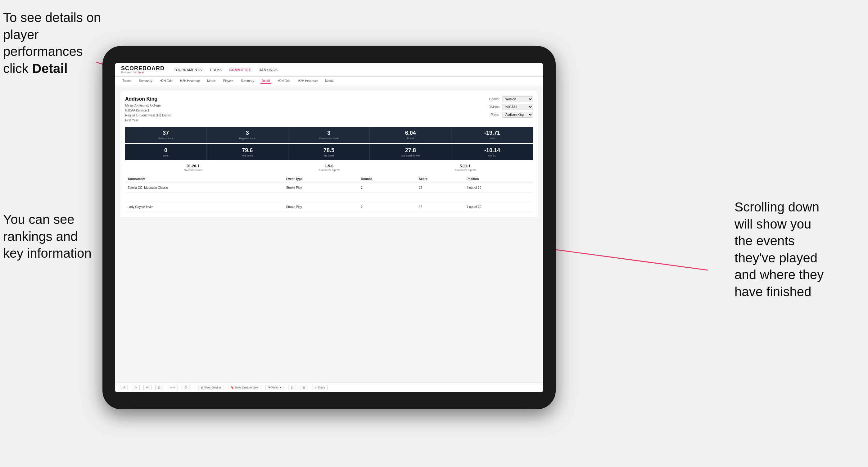  I want to click on stat-wins: 0 Wins, so click(166, 152).